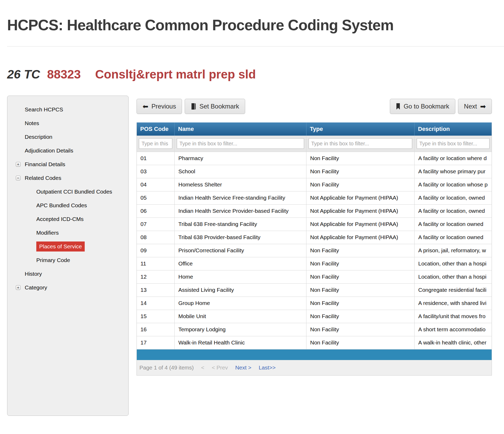  I want to click on table-row: 11 Office Non Facility Location, other t…, so click(314, 264).